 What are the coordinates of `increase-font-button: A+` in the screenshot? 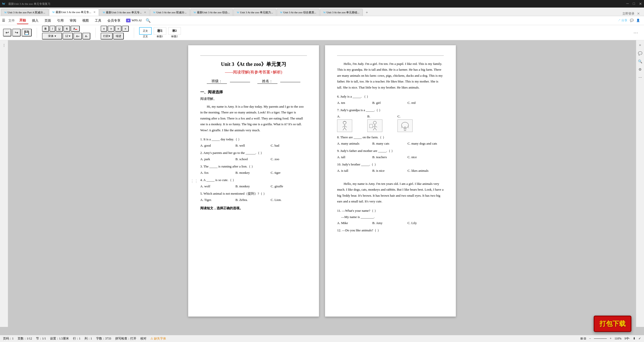 It's located at (78, 36).